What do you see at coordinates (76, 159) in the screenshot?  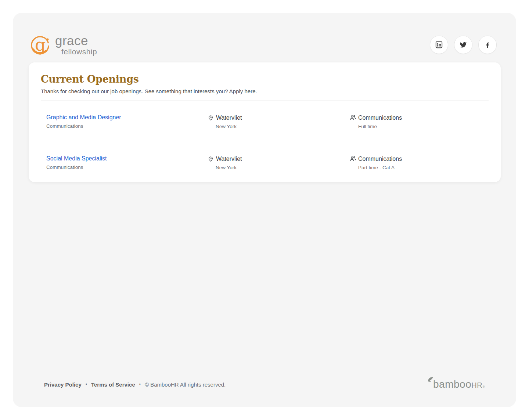 I see `job-title-link: Social Media Specialist` at bounding box center [76, 159].